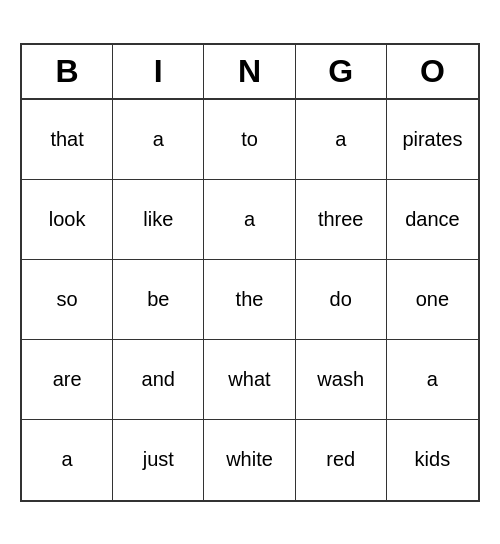  What do you see at coordinates (158, 220) in the screenshot?
I see `bingo-cell: like` at bounding box center [158, 220].